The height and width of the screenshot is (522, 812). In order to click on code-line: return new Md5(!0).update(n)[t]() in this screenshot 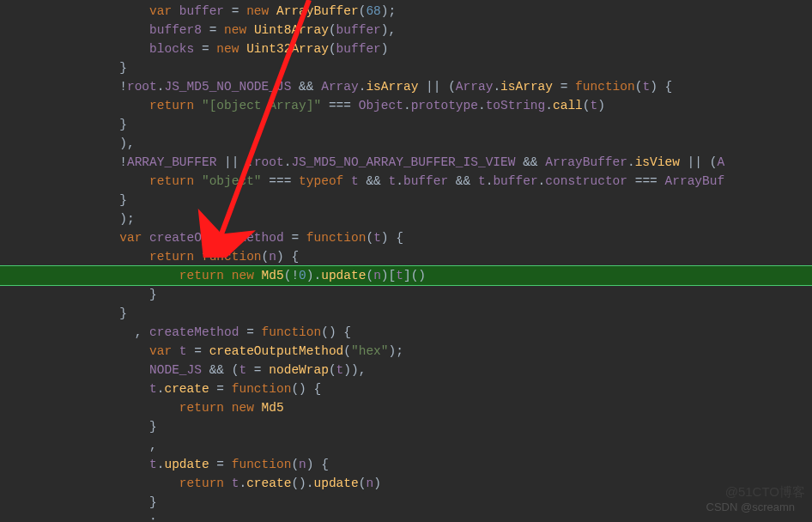, I will do `click(406, 276)`.